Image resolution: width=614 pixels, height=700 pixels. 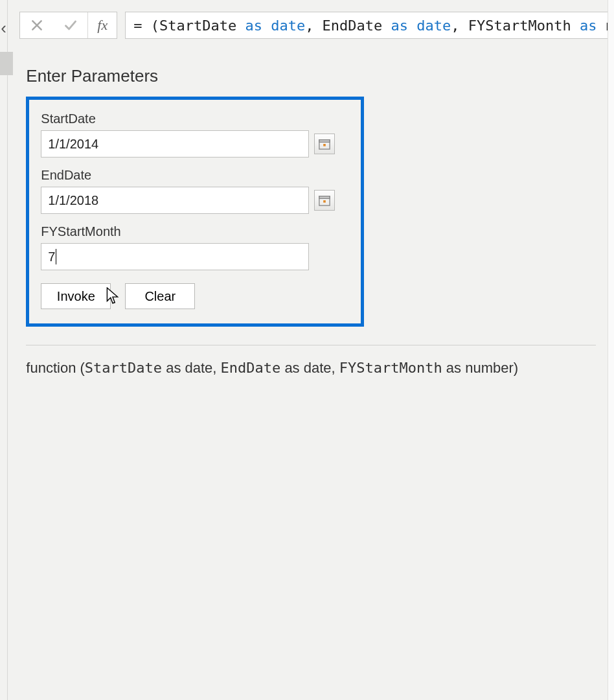 What do you see at coordinates (69, 25) in the screenshot?
I see `formula-toolbar: fx` at bounding box center [69, 25].